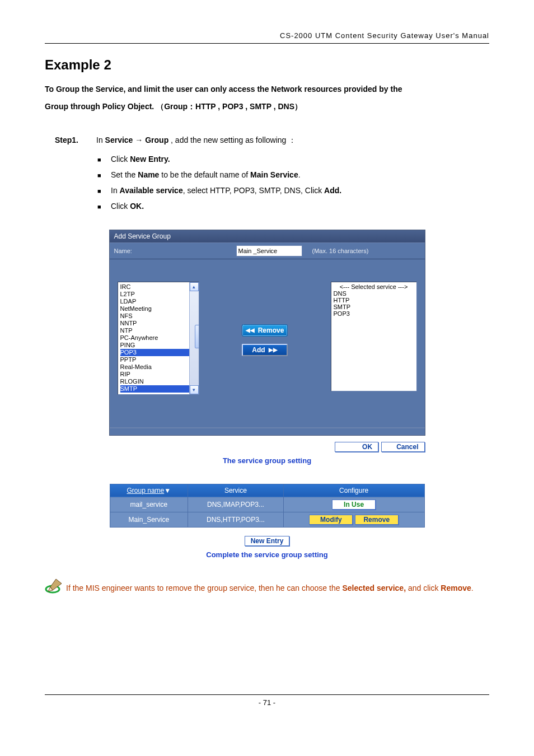  What do you see at coordinates (250, 330) in the screenshot?
I see `arrow-left-icon: ◀◀` at bounding box center [250, 330].